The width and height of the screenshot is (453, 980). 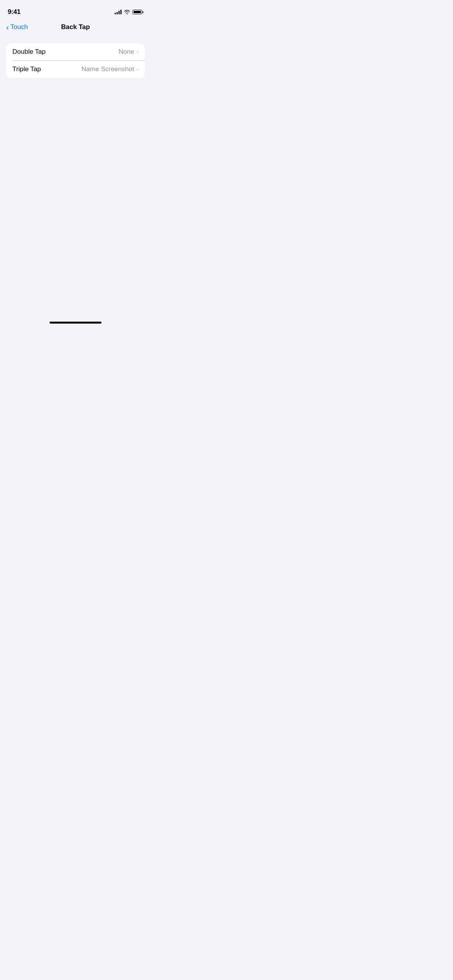 What do you see at coordinates (143, 12) in the screenshot?
I see `battery-tip` at bounding box center [143, 12].